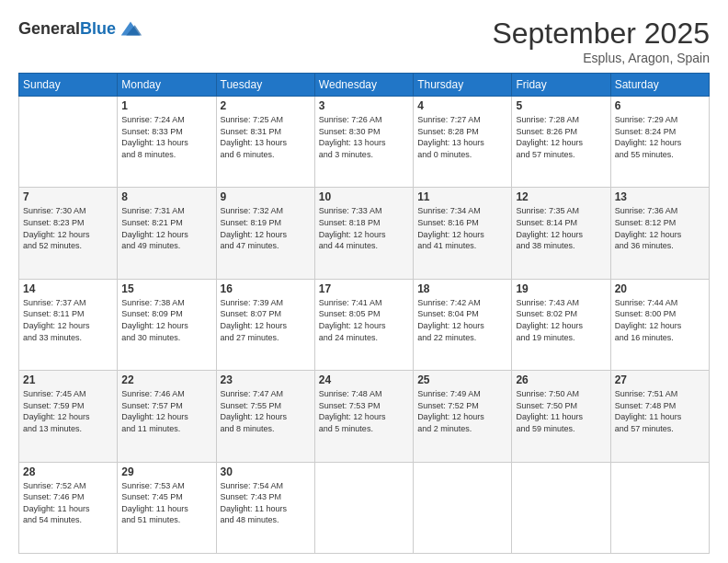  What do you see at coordinates (561, 324) in the screenshot?
I see `calendar-cell: 19Sunrise: 7:43 AM Sunset: 8:02 PM Dayli…` at bounding box center [561, 324].